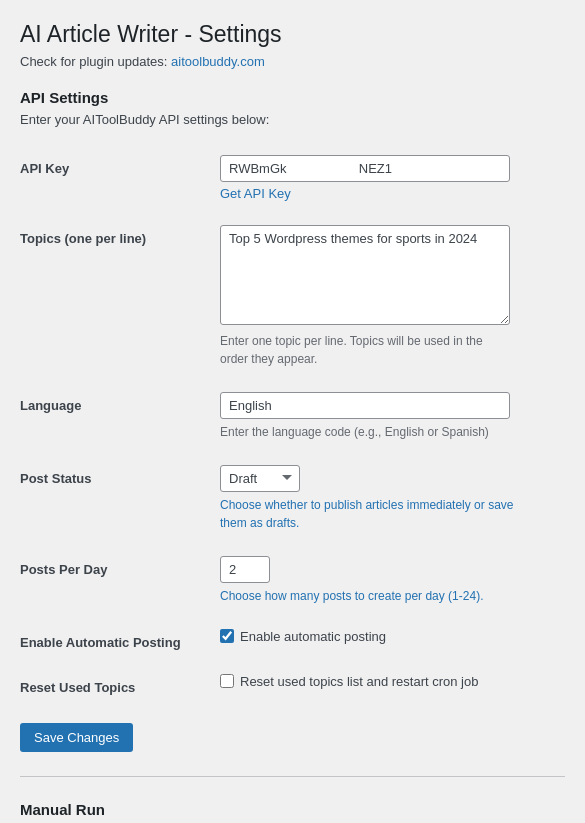 This screenshot has width=585, height=823. I want to click on topics-textarea: Top 5 Wordpress themes for sports in 202…, so click(365, 275).